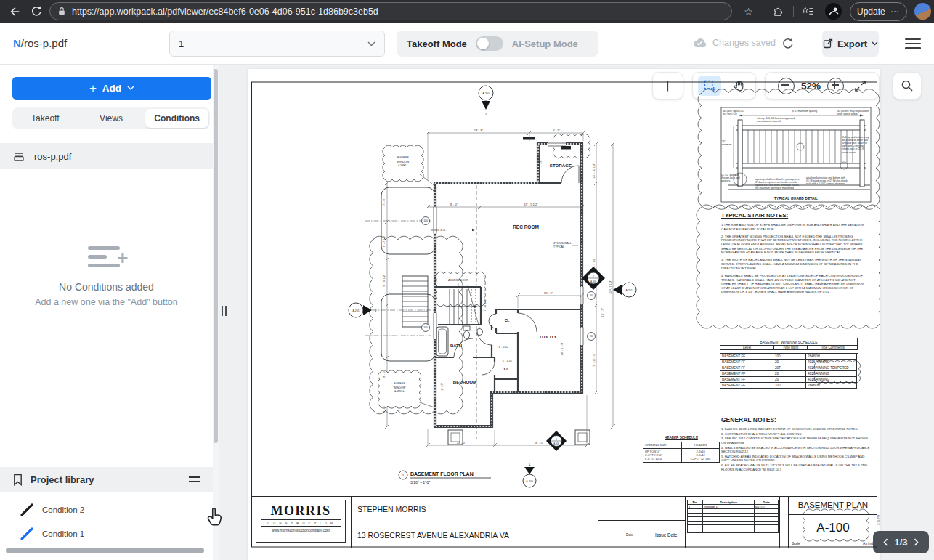 The height and width of the screenshot is (560, 934). I want to click on extensions-icon, so click(779, 12).